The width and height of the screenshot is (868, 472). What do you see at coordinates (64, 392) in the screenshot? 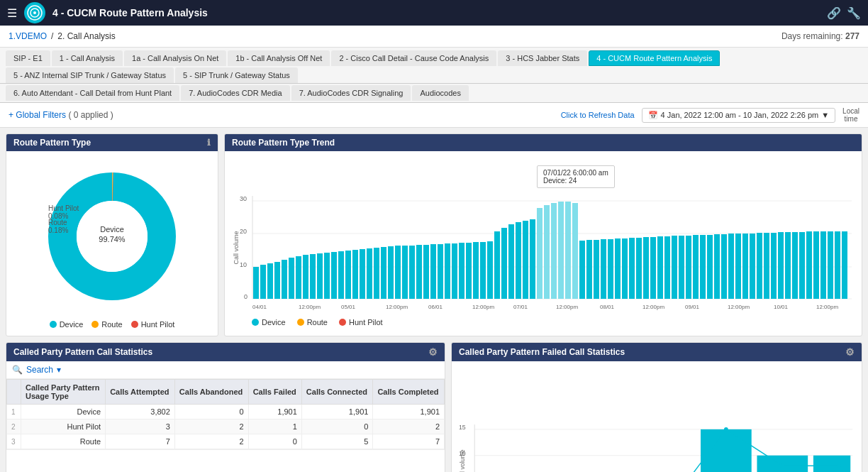
I see `col-type: Called Party PatternUsage Type` at bounding box center [64, 392].